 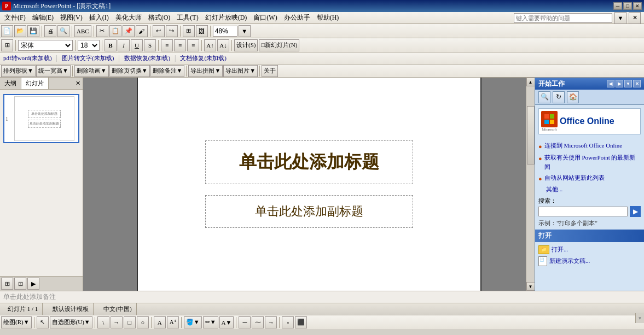 I want to click on new-button: 📄, so click(x=7, y=31).